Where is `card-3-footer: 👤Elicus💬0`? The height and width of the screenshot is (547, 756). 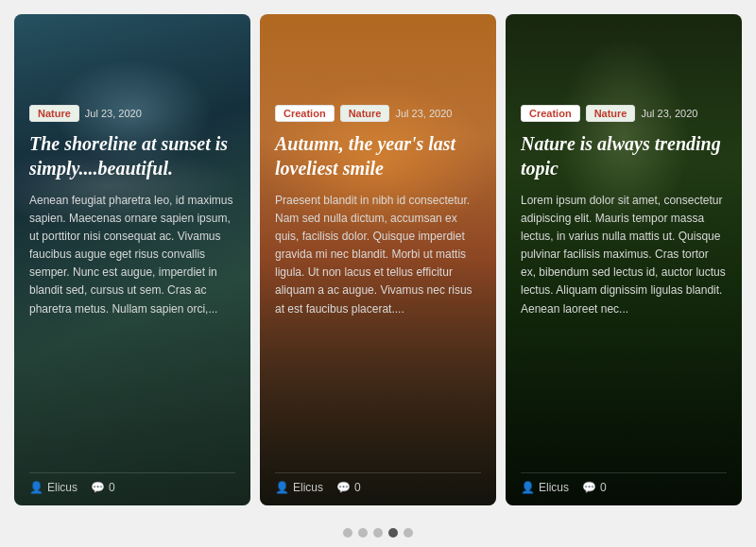
card-3-footer: 👤Elicus💬0 is located at coordinates (624, 484).